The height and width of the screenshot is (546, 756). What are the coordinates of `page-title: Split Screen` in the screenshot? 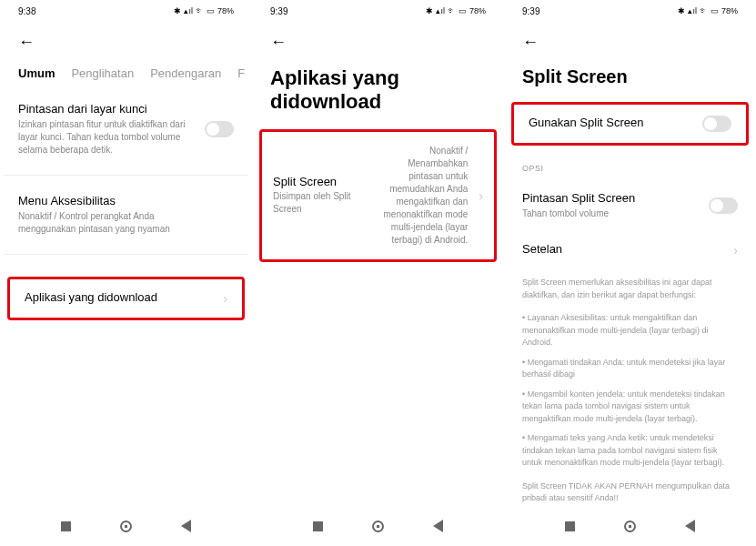 It's located at (630, 80).